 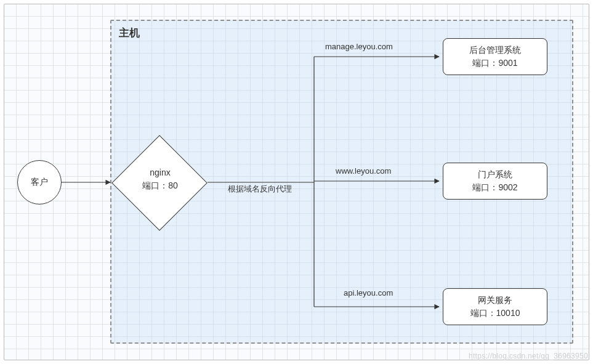 What do you see at coordinates (129, 33) in the screenshot?
I see `host-title: 主机` at bounding box center [129, 33].